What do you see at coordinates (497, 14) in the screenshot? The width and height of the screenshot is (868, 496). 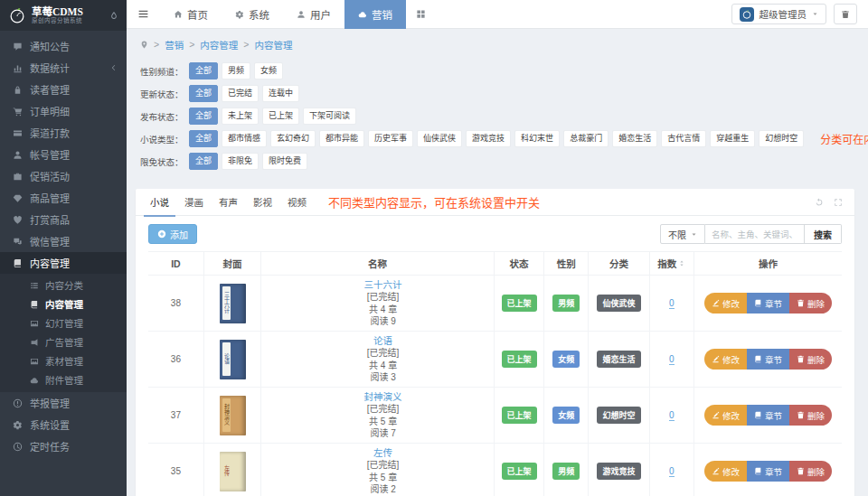 I see `top-navbar: 首页 系统 用户 营销 超级管理员` at bounding box center [497, 14].